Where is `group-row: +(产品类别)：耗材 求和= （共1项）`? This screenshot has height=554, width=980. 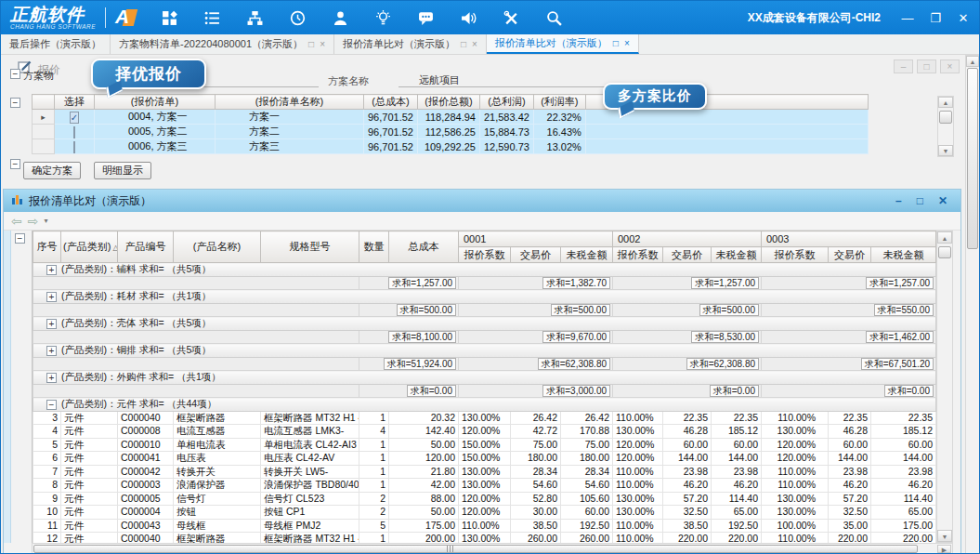
group-row: +(产品类别)：耗材 求和= （共1项） is located at coordinates (485, 297).